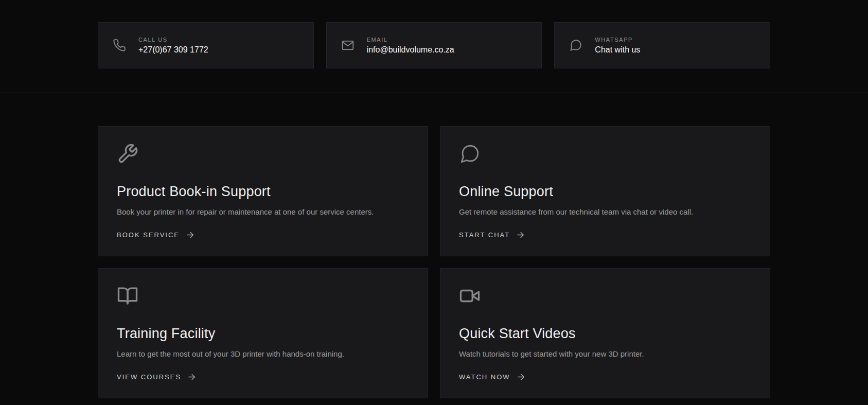 The width and height of the screenshot is (868, 405). What do you see at coordinates (149, 377) in the screenshot?
I see `support-link-label: VIEW COURSES` at bounding box center [149, 377].